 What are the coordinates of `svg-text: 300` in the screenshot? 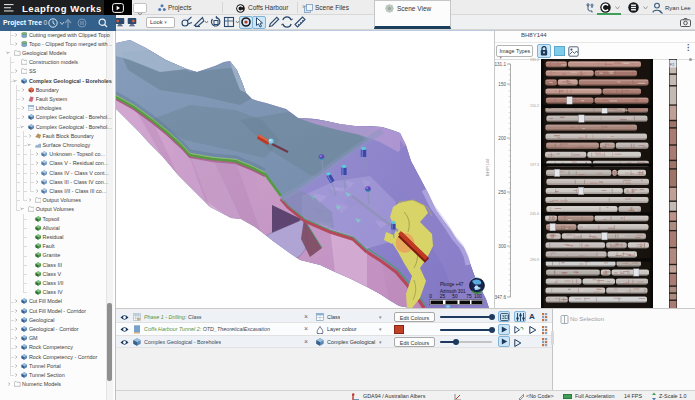 It's located at (502, 246).